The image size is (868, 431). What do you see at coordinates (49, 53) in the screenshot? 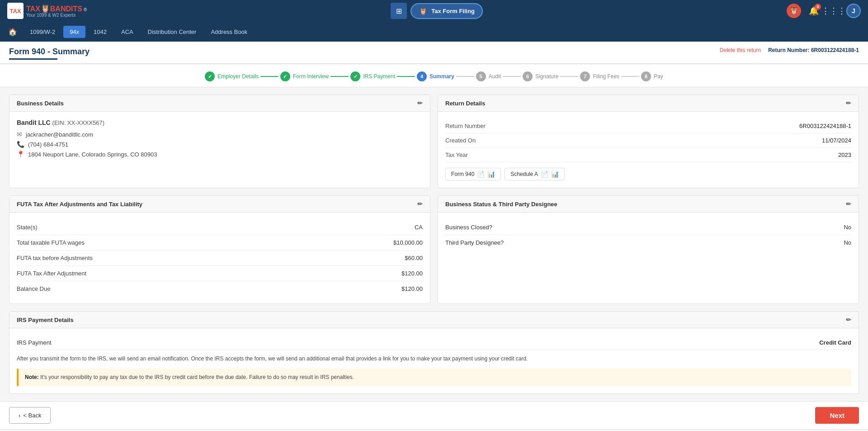
I see `page-title-area: Form 940 - Summary` at bounding box center [49, 53].